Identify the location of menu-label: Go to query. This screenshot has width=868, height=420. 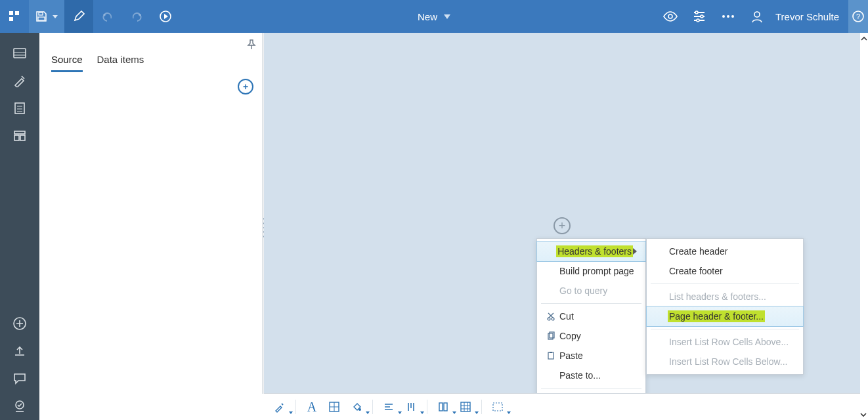
(583, 291).